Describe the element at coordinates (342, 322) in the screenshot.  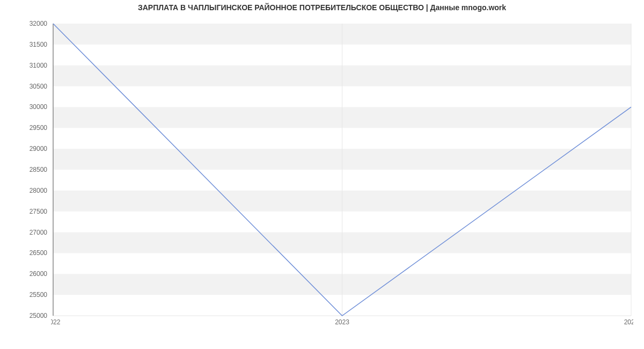
I see `x-tick-label: 2023` at that location.